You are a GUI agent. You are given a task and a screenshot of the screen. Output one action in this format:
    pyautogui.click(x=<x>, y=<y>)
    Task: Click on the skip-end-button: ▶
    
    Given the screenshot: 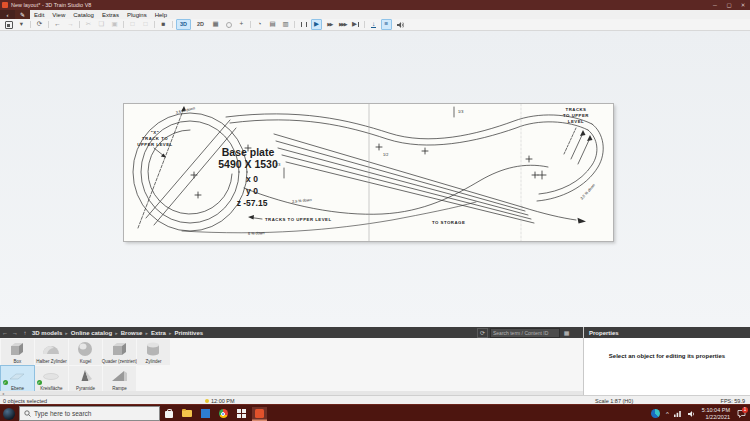 What is the action you would take?
    pyautogui.click(x=356, y=24)
    